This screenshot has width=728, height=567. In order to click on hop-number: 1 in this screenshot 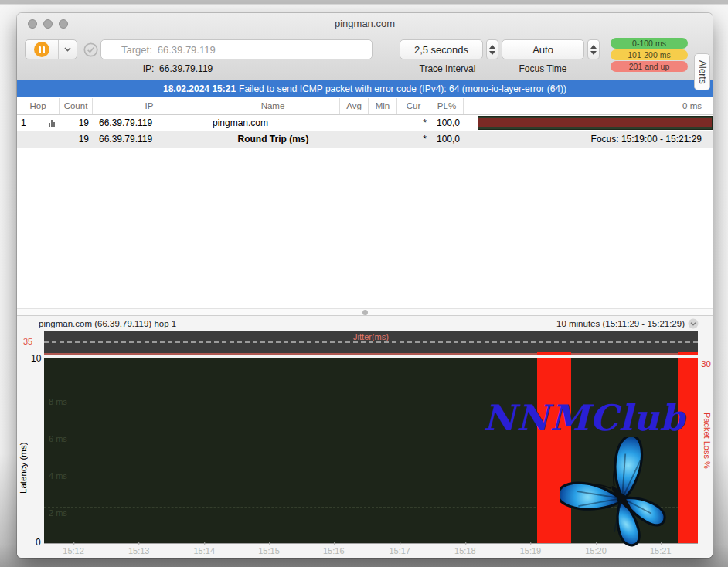, I will do `click(23, 123)`.